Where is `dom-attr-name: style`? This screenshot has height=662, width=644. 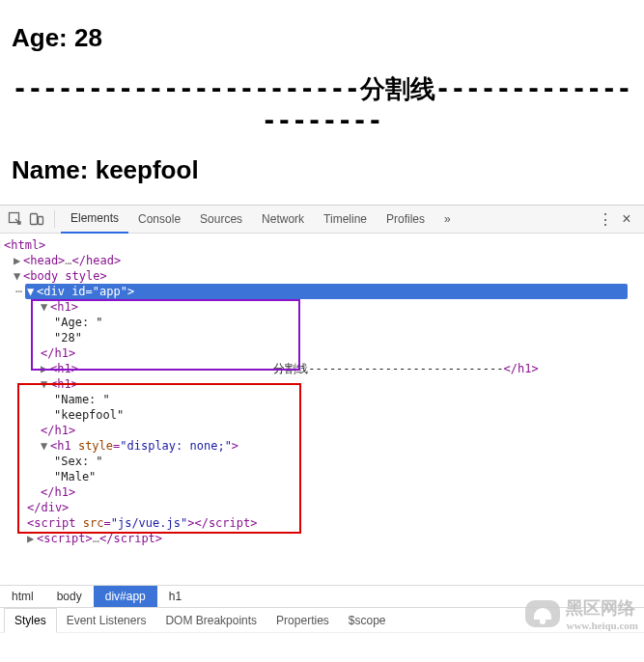
dom-attr-name: style is located at coordinates (96, 446).